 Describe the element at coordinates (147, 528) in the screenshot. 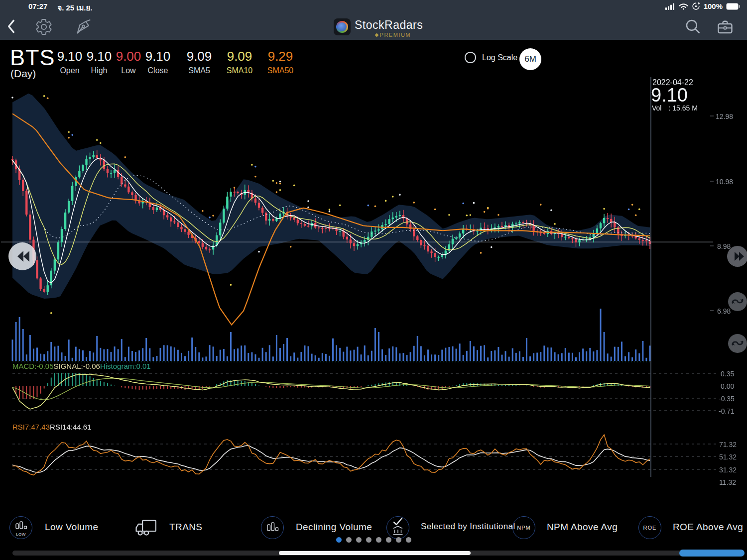

I see `truck-icon` at that location.